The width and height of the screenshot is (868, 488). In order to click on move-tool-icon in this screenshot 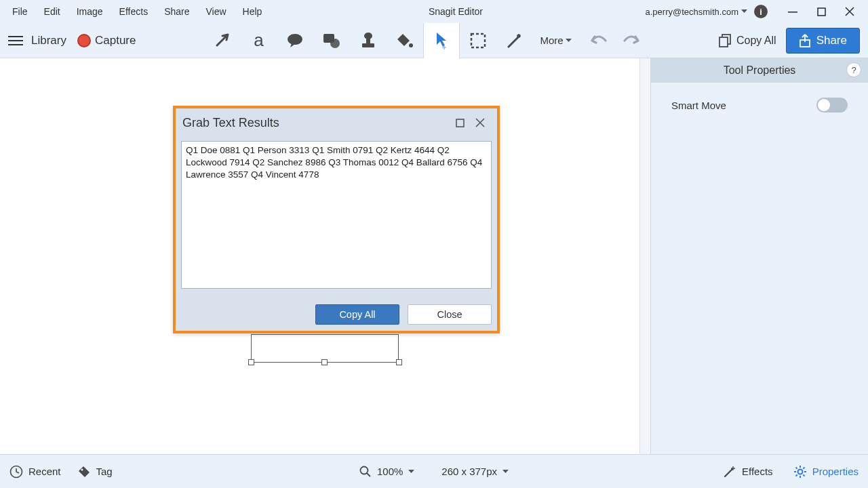, I will do `click(441, 41)`.